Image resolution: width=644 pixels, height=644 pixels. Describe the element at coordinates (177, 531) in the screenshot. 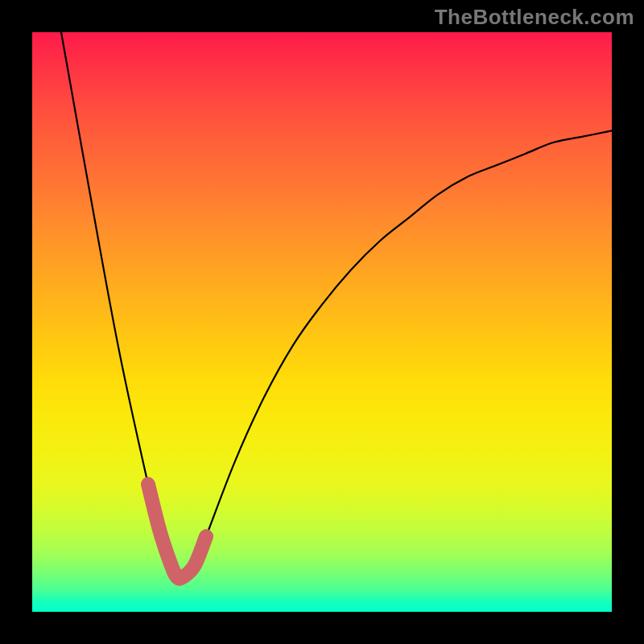

I see `highlight-segment` at that location.